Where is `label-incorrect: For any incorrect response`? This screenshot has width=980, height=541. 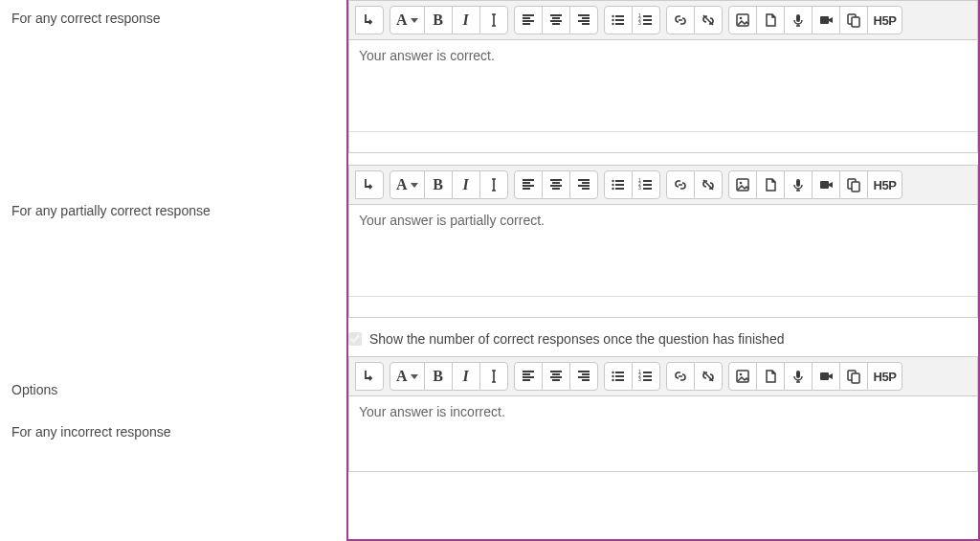
label-incorrect: For any incorrect response is located at coordinates (171, 433).